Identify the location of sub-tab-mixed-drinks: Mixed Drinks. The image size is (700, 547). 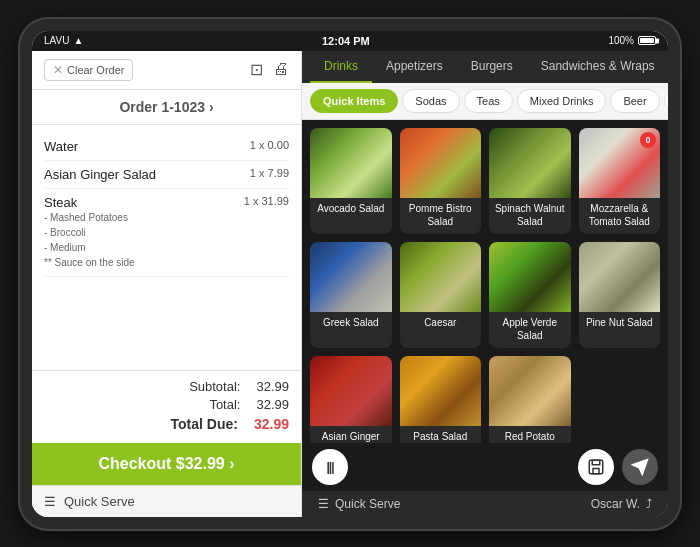
(562, 101).